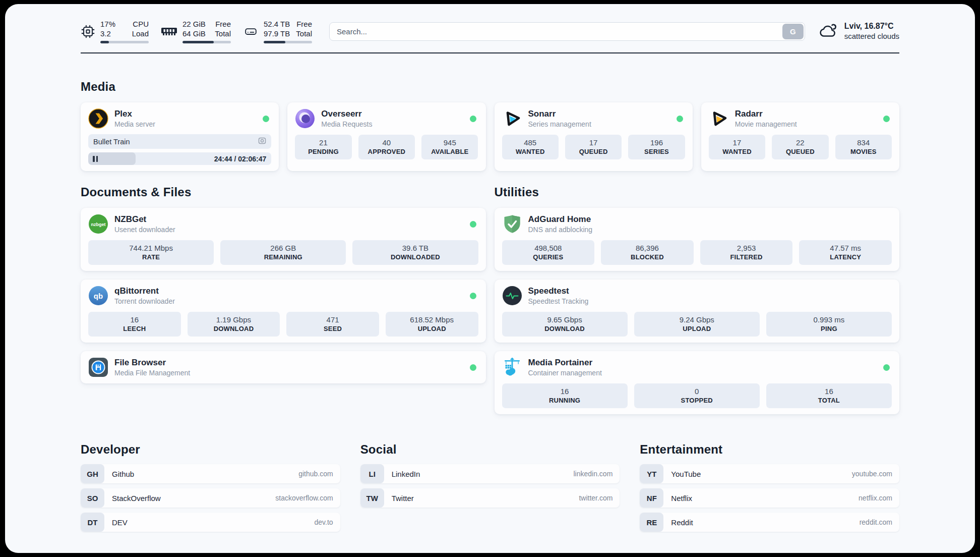  What do you see at coordinates (392, 124) in the screenshot?
I see `app-subtitle: Media Requests` at bounding box center [392, 124].